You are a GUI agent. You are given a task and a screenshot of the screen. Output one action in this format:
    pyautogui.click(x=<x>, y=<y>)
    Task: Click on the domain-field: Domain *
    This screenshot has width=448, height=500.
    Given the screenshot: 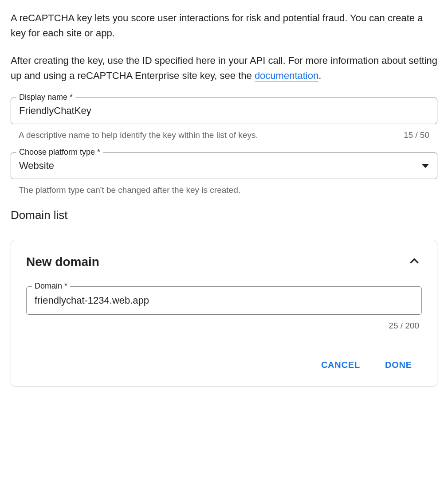 What is the action you would take?
    pyautogui.click(x=224, y=301)
    